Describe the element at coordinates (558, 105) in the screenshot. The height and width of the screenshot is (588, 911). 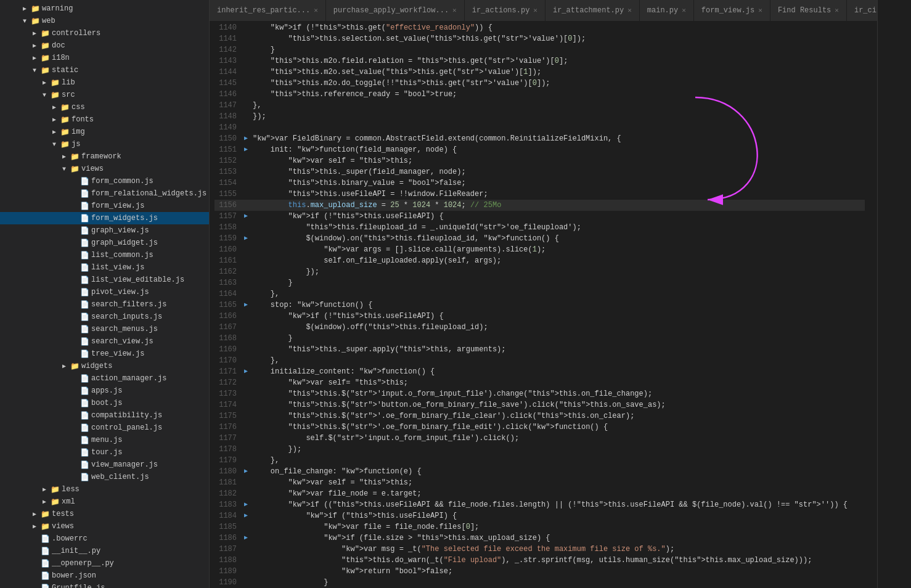
I see `line-code: },` at that location.